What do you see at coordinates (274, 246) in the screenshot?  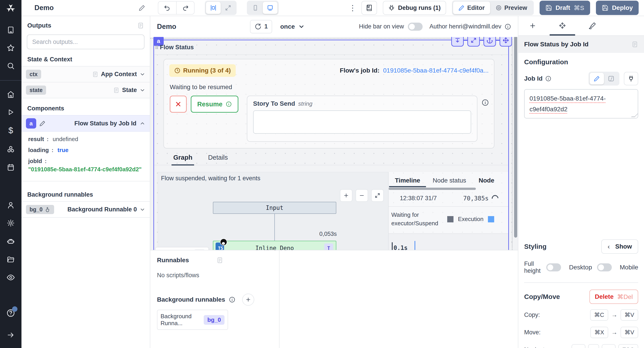 I see `graph-node-inline-deno: TS Inline Deno I` at bounding box center [274, 246].